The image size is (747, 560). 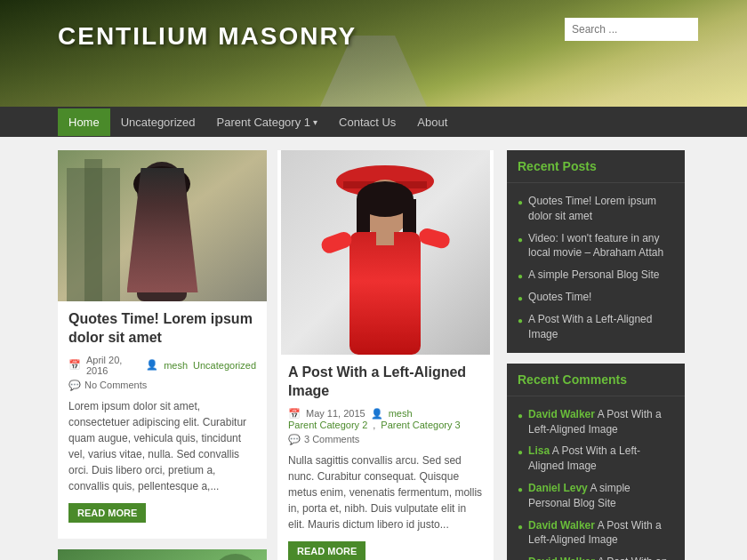 I want to click on post-comments-quotes: 💬 No Comments, so click(x=162, y=386).